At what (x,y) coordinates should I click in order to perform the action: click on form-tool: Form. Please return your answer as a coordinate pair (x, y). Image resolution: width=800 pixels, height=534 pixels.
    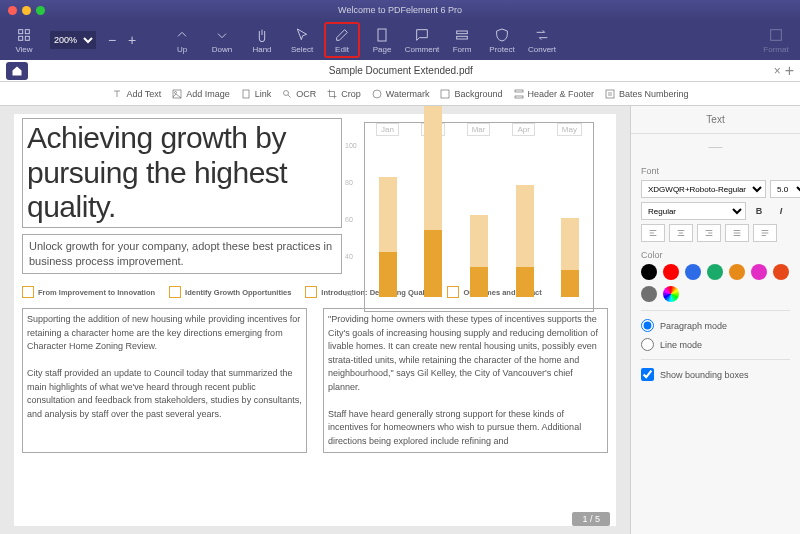
    Looking at the image, I should click on (462, 40).